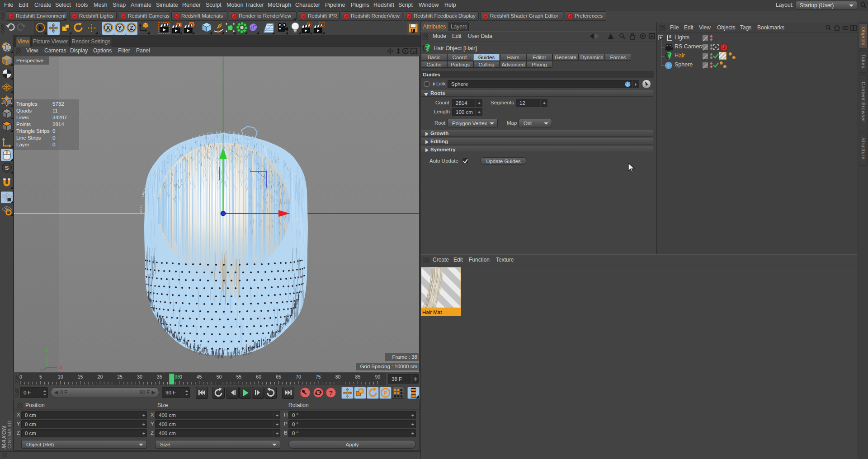  Describe the element at coordinates (385, 393) in the screenshot. I see `svg-text: P` at that location.